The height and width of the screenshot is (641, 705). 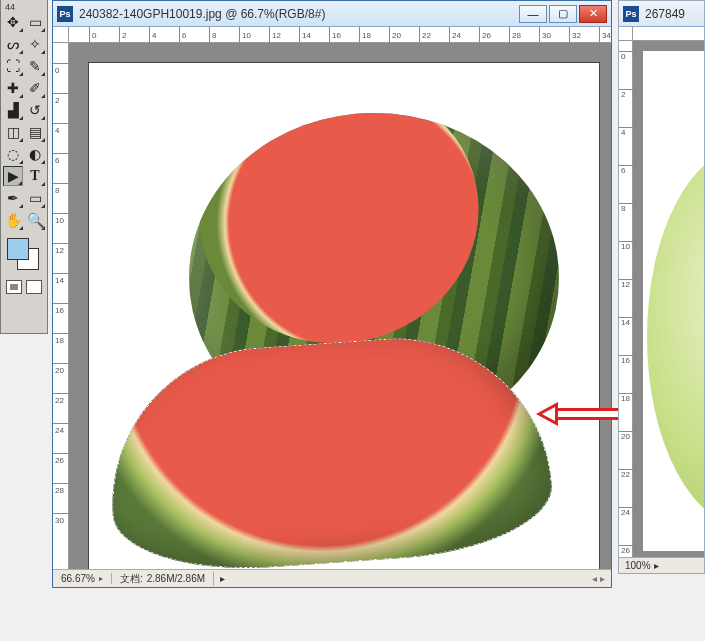 What do you see at coordinates (35, 88) in the screenshot?
I see `brush-tool: ✐` at bounding box center [35, 88].